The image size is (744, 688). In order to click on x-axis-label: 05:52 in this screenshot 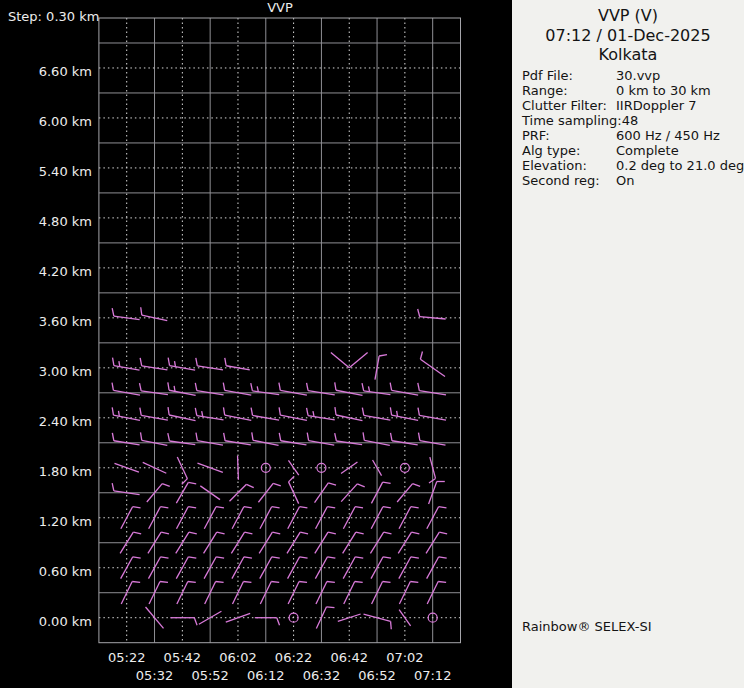, I will do `click(210, 676)`.